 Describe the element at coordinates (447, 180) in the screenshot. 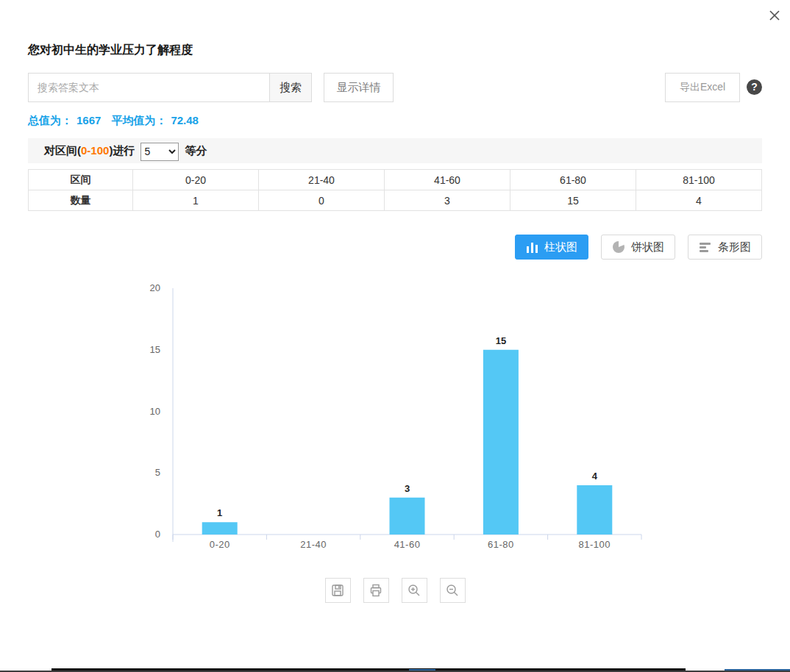

I see `interval-cell: 41-60` at that location.